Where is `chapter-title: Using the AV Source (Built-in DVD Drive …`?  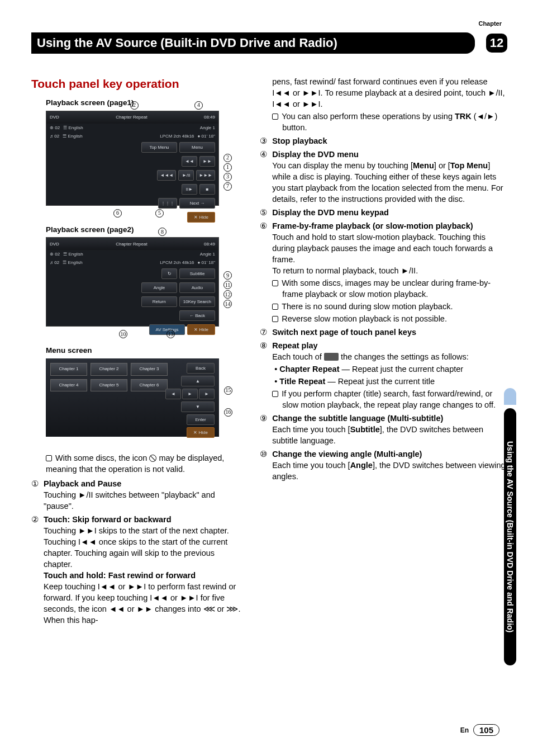 chapter-title: Using the AV Source (Built-in DVD Drive … is located at coordinates (253, 43).